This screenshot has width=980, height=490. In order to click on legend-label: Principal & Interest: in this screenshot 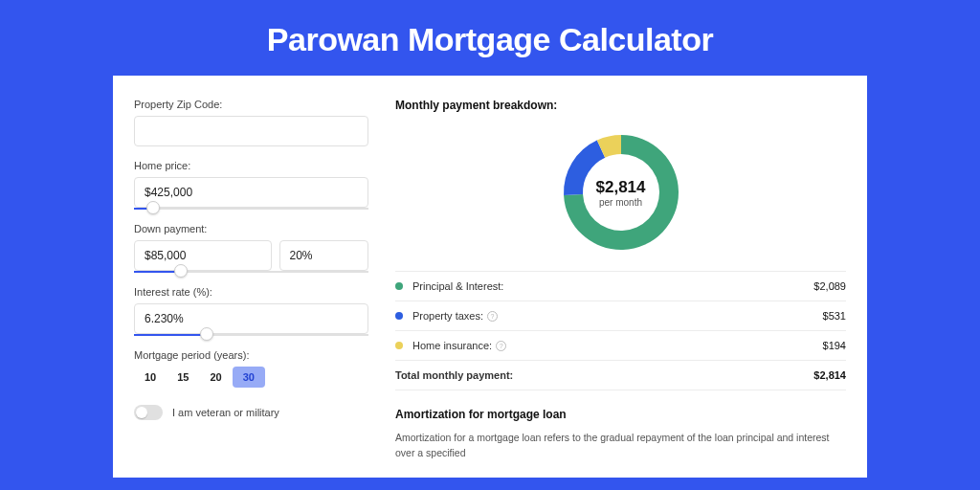, I will do `click(612, 286)`.